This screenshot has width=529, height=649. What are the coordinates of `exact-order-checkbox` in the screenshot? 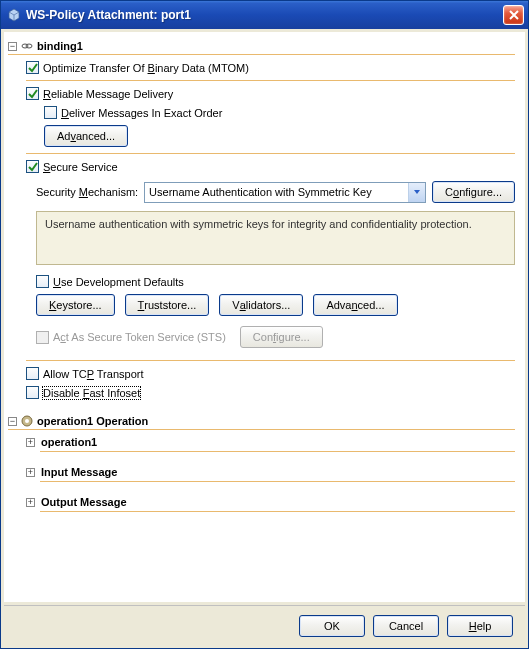 It's located at (50, 112).